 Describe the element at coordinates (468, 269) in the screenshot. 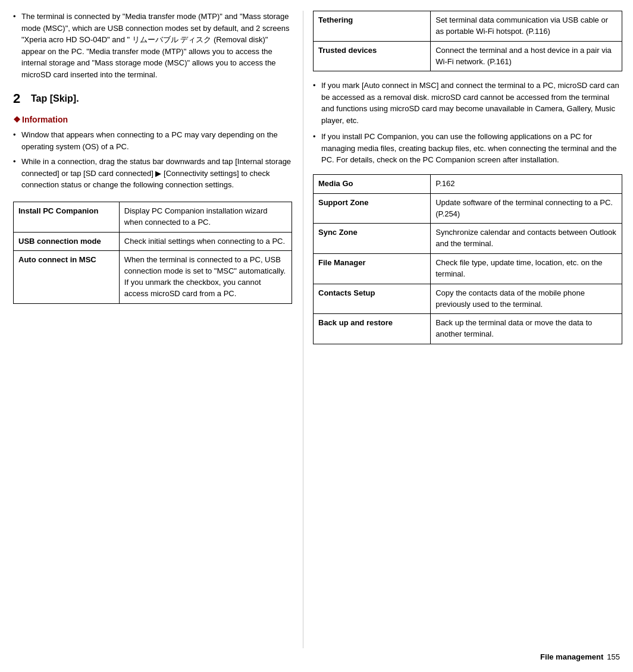

I see `table-row: File ManagerCheck file type, update time…` at that location.